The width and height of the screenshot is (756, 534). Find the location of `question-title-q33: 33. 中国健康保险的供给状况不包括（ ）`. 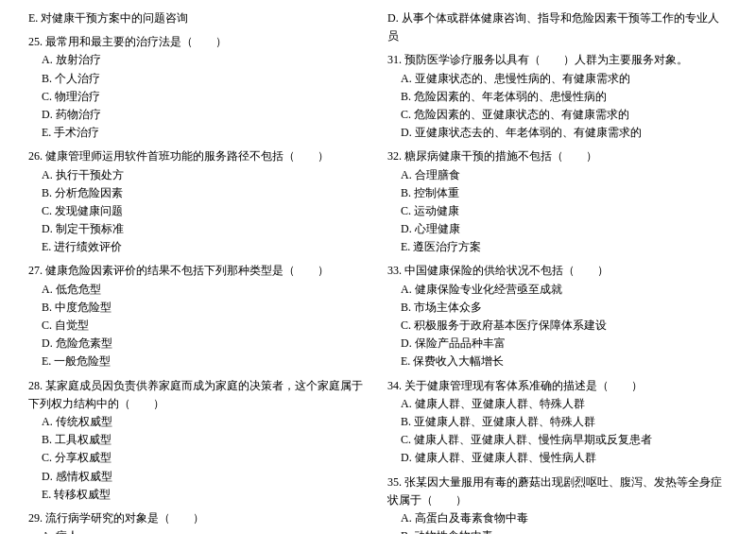

question-title-q33: 33. 中国健康保险的供给状况不包括（ ） is located at coordinates (558, 270).